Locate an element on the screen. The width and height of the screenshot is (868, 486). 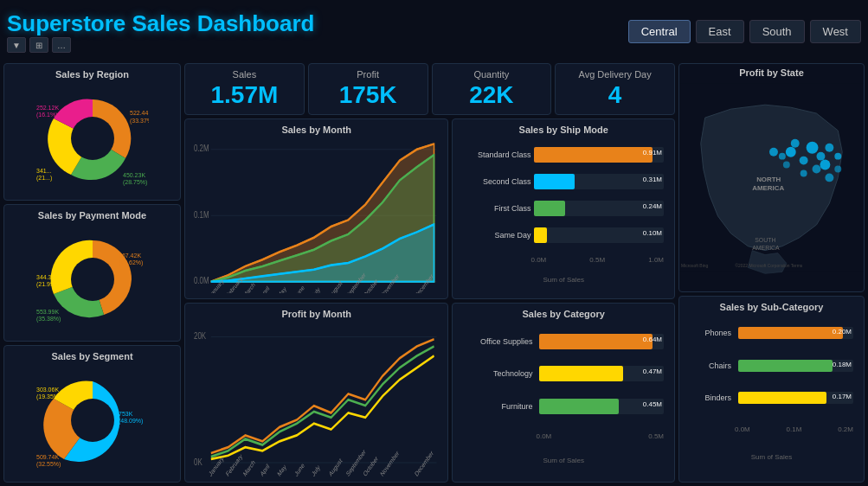
svg-text: 341... is located at coordinates (44, 171).